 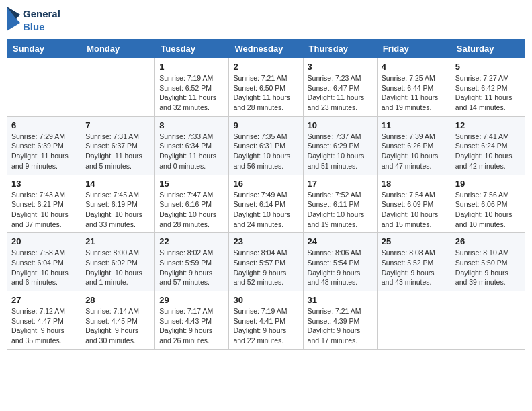 I want to click on calendar-cell: 7Sunrise: 7:31 AM Sunset: 6:37 PM Daylig…, so click(x=118, y=145).